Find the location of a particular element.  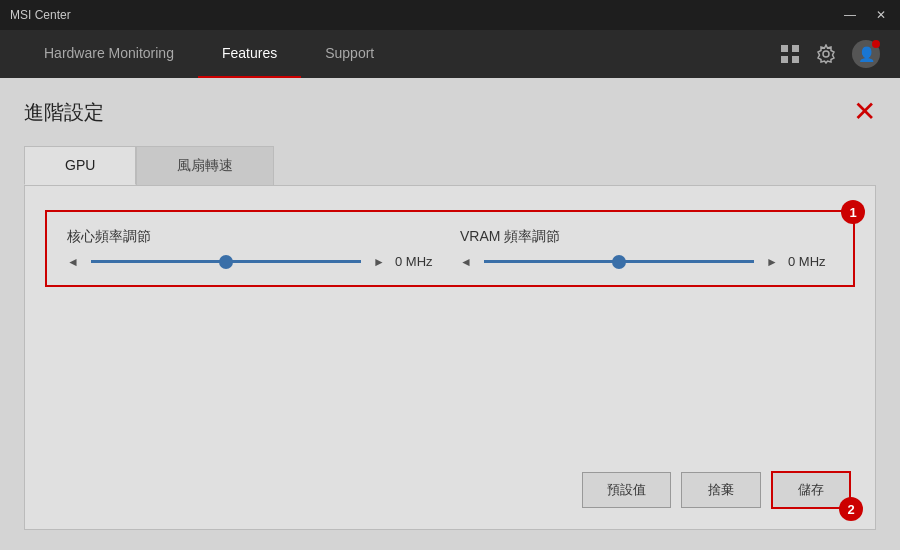

save-wrapper: 儲存 2 is located at coordinates (811, 490).